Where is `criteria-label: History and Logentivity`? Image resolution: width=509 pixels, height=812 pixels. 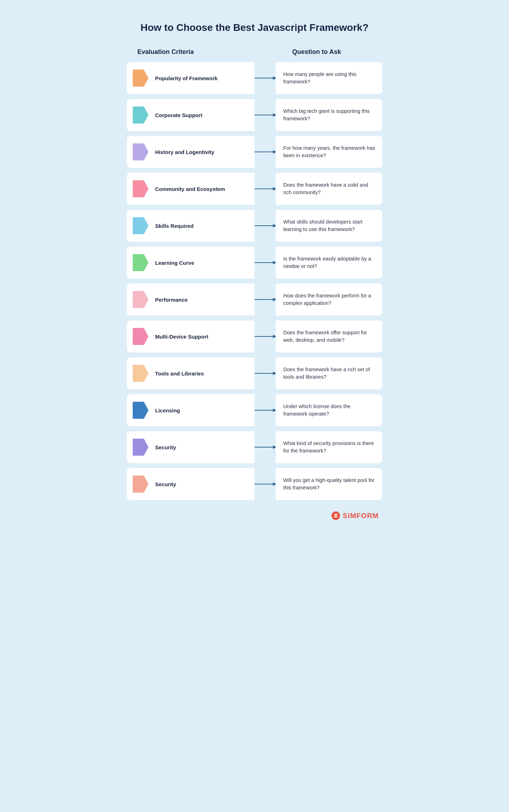
criteria-label: History and Logentivity is located at coordinates (185, 152).